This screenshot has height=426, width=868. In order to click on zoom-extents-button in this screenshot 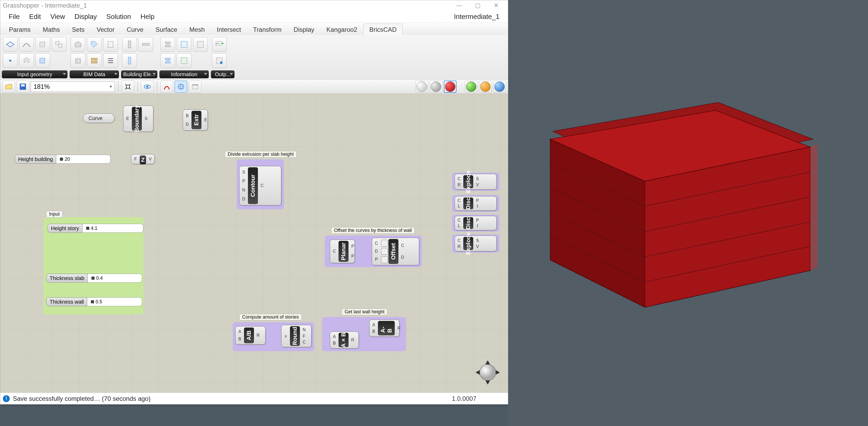, I will do `click(128, 87)`.